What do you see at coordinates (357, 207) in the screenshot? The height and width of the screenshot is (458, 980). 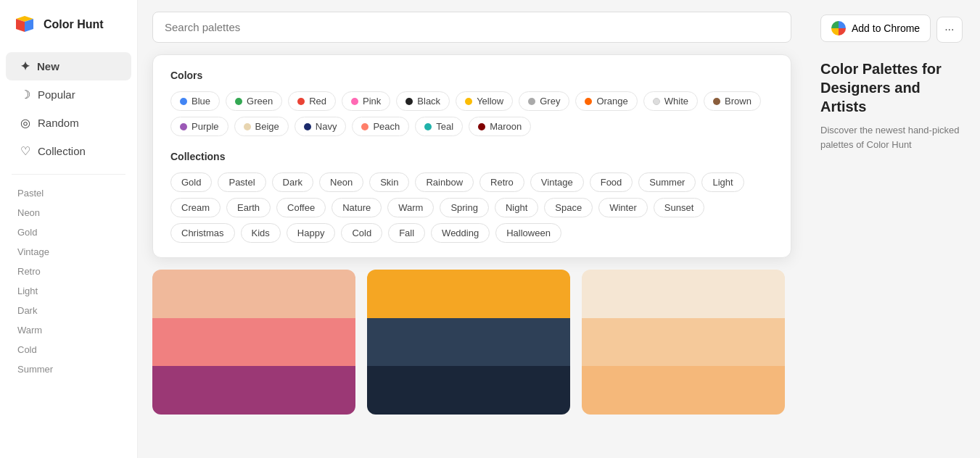 I see `collection-chip-nature: Nature` at bounding box center [357, 207].